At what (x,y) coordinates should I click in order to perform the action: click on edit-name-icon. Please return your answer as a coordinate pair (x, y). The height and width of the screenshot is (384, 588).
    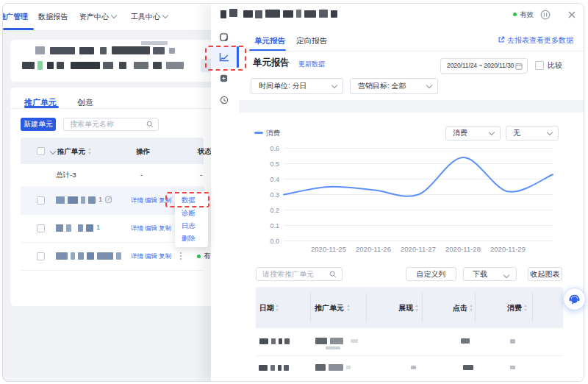
    Looking at the image, I should click on (109, 199).